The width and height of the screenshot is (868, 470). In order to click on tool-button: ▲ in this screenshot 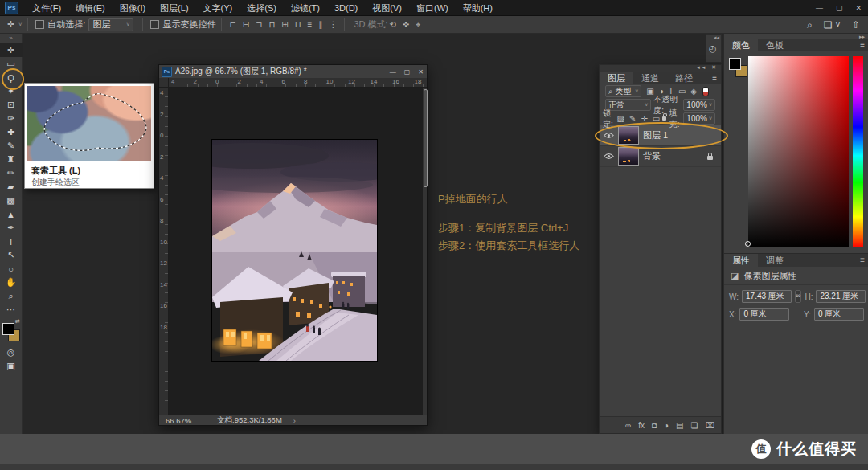, I will do `click(11, 214)`.